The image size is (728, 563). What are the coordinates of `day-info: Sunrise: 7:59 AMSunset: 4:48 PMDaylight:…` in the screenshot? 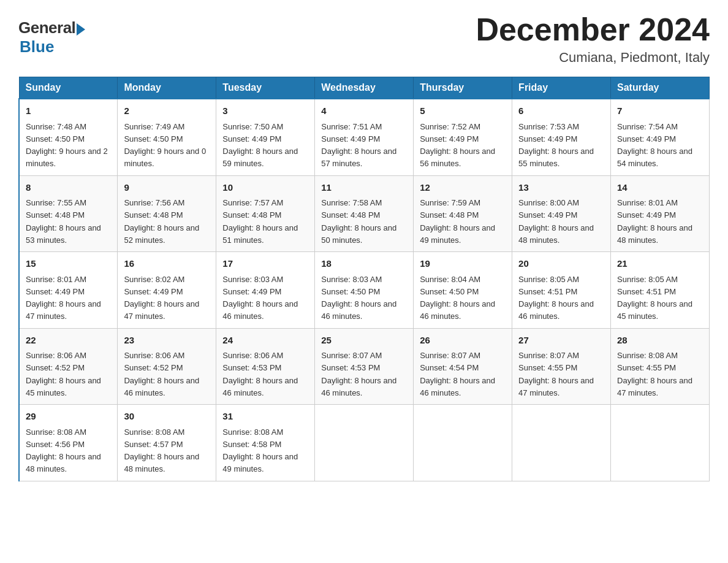 It's located at (457, 221).